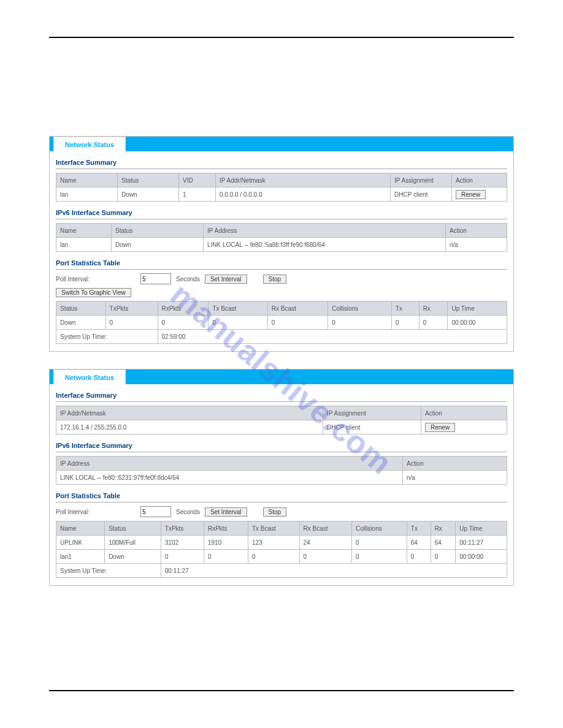  What do you see at coordinates (282, 144) in the screenshot?
I see `panel-1-tabbar: Network Status` at bounding box center [282, 144].